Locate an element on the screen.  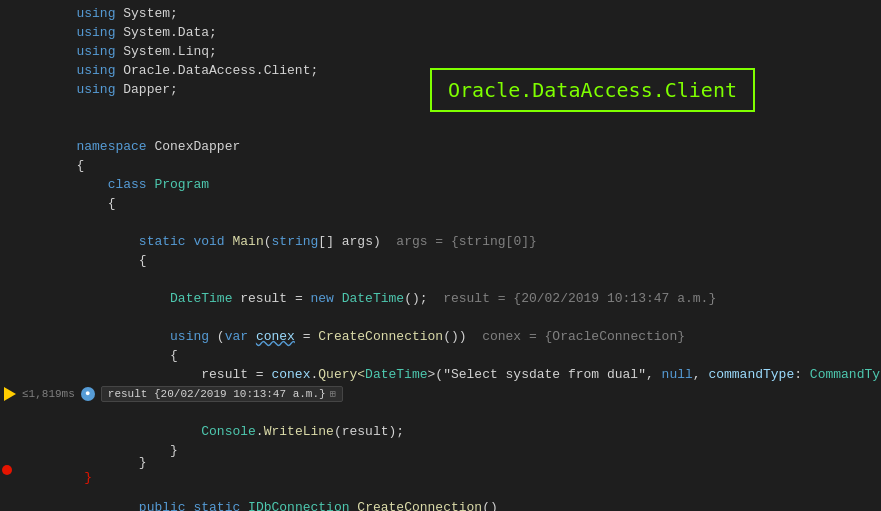
annotation-box: Oracle.DataAccess.Client is located at coordinates (592, 90).